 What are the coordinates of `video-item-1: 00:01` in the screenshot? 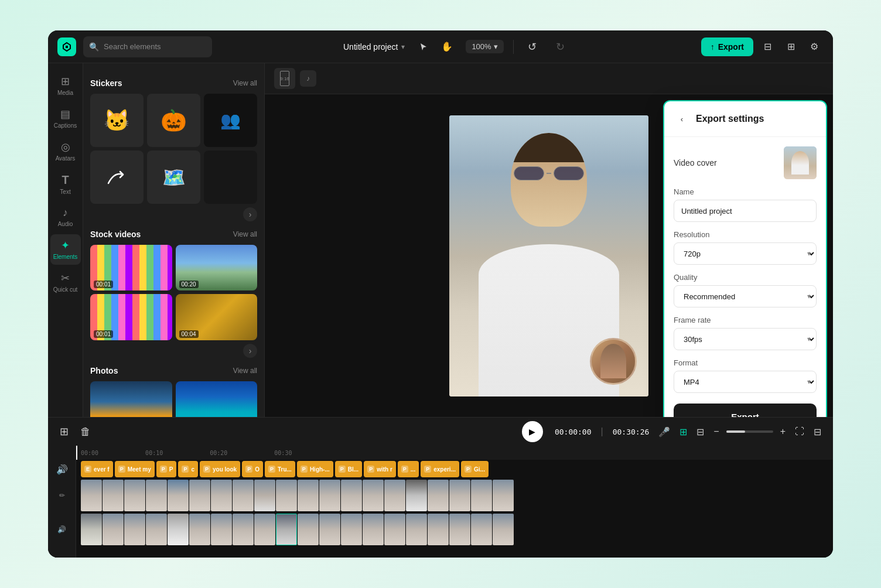 It's located at (131, 268).